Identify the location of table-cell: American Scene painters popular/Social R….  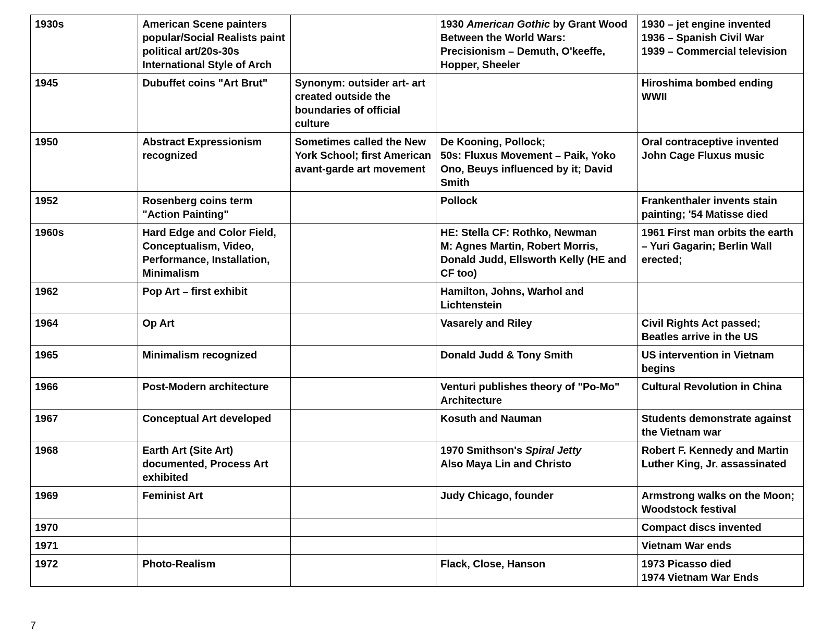
(215, 45).